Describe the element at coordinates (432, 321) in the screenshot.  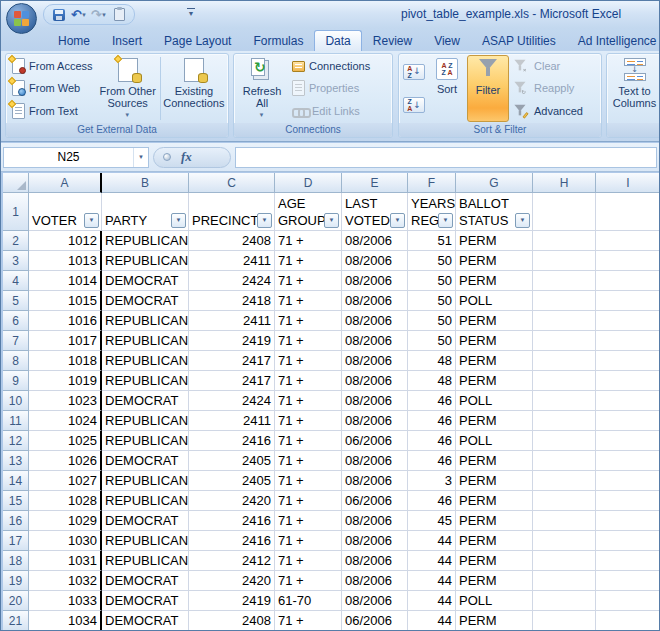
I see `cell-years-reg: 50` at that location.